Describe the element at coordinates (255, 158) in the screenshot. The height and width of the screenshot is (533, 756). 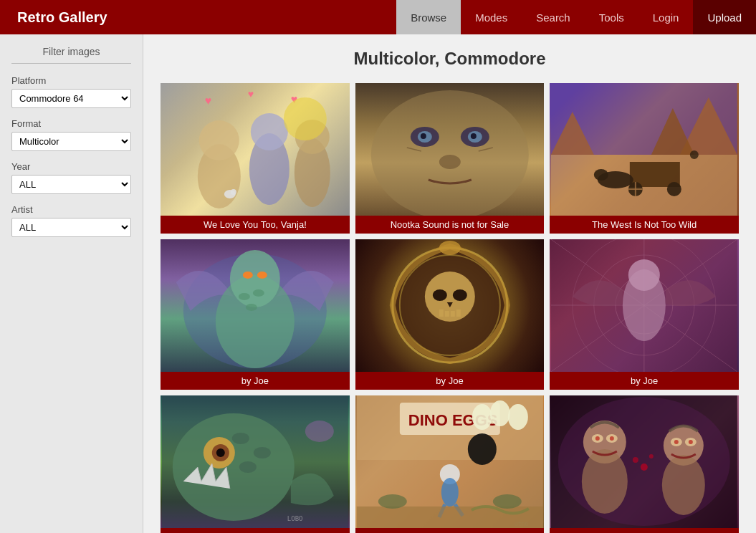
I see `gallery-item-1-inner: ♥ ♥ ♥ We Love You Too, Vanja!` at that location.